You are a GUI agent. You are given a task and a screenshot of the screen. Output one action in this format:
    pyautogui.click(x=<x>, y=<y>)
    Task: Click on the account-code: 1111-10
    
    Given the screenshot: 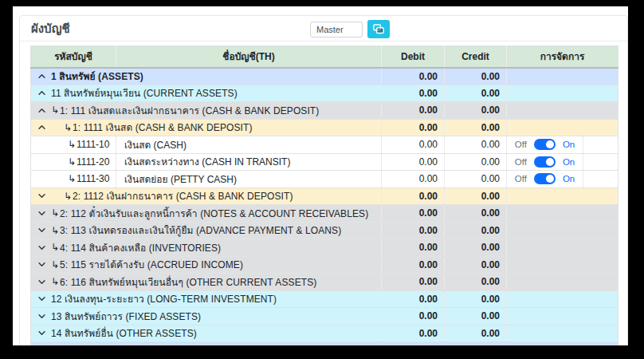 What is the action you would take?
    pyautogui.click(x=92, y=144)
    